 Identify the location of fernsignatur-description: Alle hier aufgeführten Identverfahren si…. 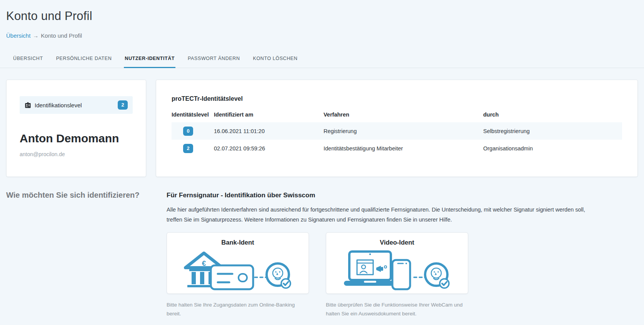
(384, 215).